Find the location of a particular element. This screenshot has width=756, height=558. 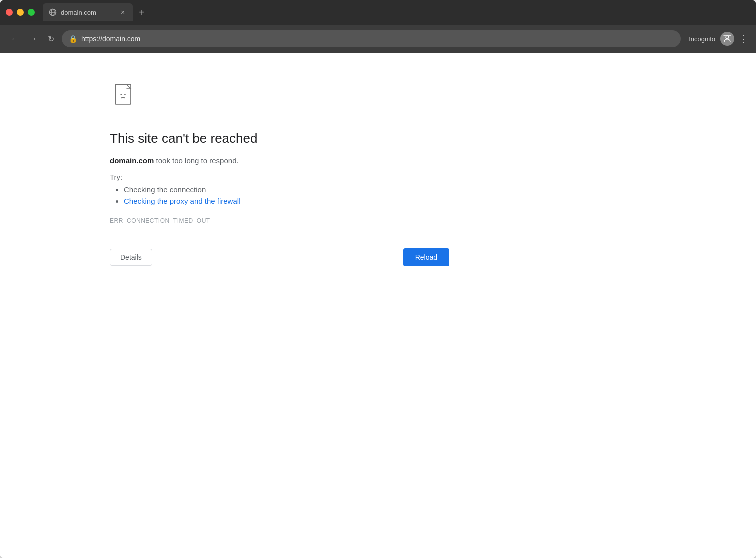

forward-button: → is located at coordinates (33, 39).